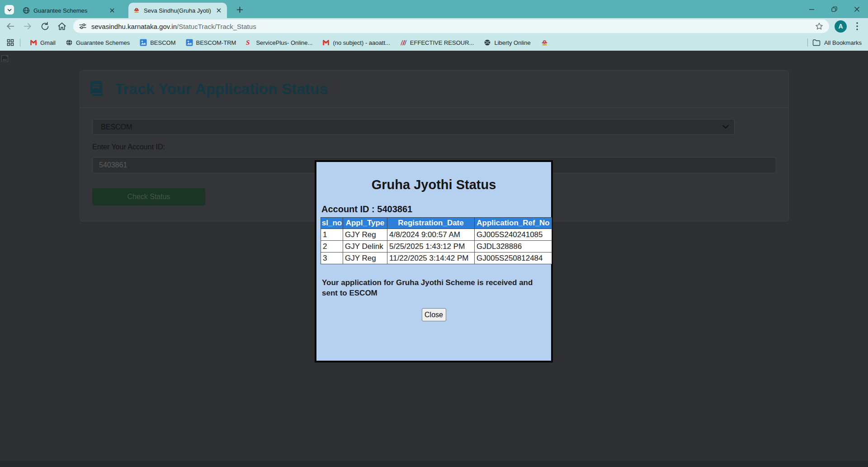 This screenshot has width=868, height=467. I want to click on table-header-row: sl_no Appl_Type Registration_Date Applic…, so click(437, 224).